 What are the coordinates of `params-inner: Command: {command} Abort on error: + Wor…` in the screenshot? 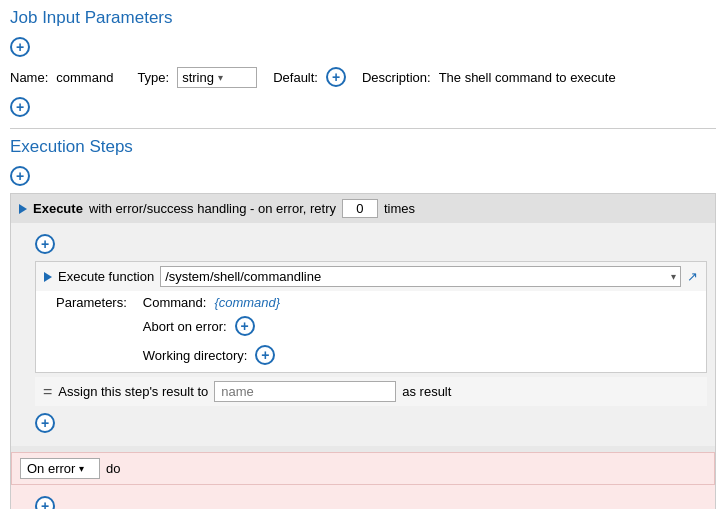 It's located at (210, 332).